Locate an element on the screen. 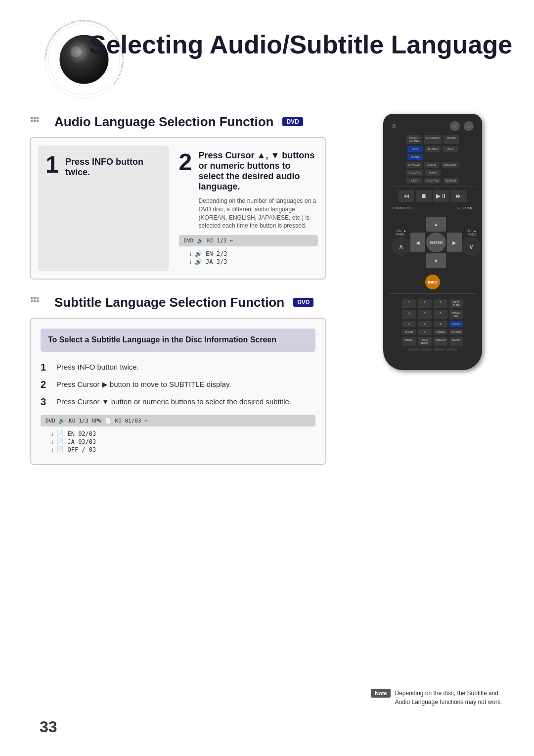 The height and width of the screenshot is (756, 534). btn-8: 8 is located at coordinates (425, 324).